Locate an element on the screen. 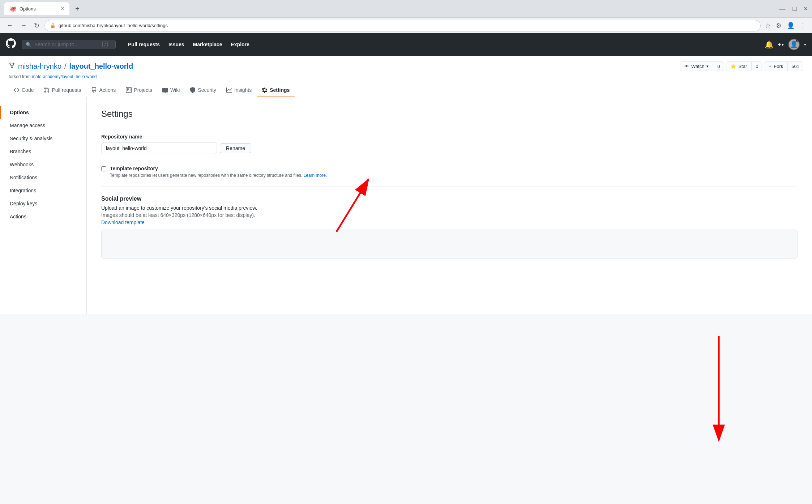 The height and width of the screenshot is (504, 812). menu-button: ⋮ is located at coordinates (803, 26).